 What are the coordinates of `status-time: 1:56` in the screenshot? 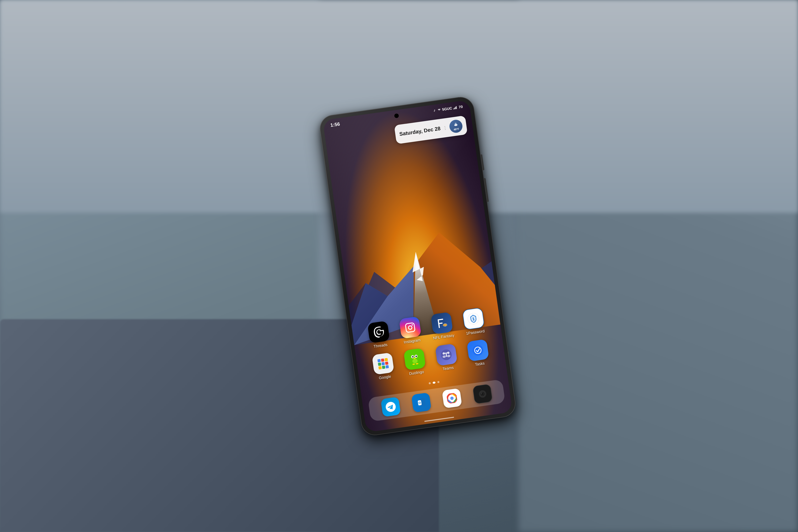 It's located at (335, 125).